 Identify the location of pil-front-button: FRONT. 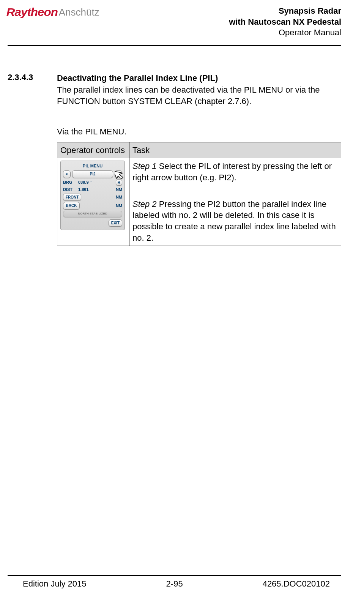
(72, 197).